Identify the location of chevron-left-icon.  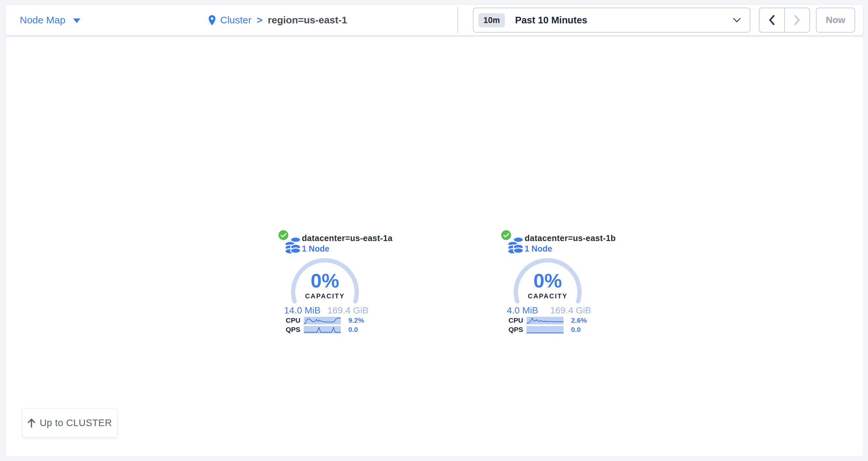
(772, 20).